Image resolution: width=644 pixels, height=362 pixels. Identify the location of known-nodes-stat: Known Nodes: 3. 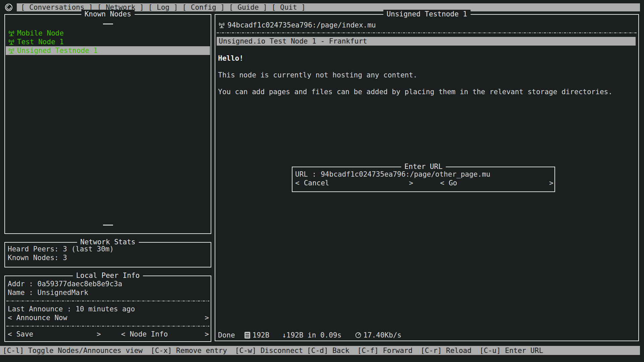
(38, 258).